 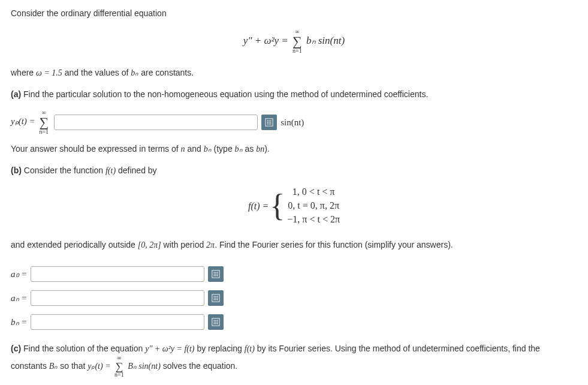 I want to click on an-label: aₙ =, so click(x=19, y=298).